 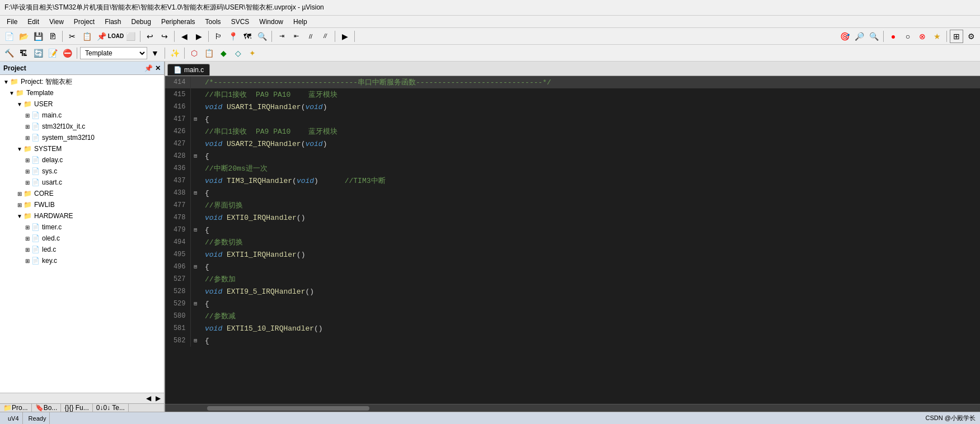 I want to click on red-x: ⊗, so click(x=922, y=36).